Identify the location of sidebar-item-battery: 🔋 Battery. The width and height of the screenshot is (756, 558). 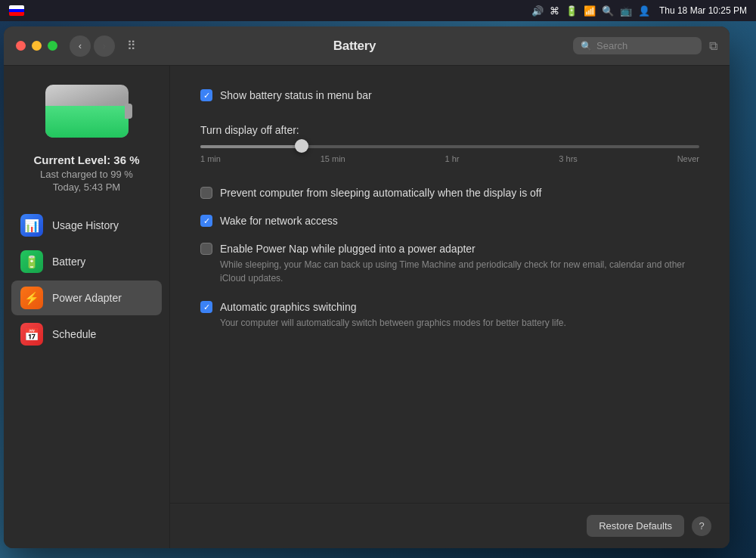
(86, 262).